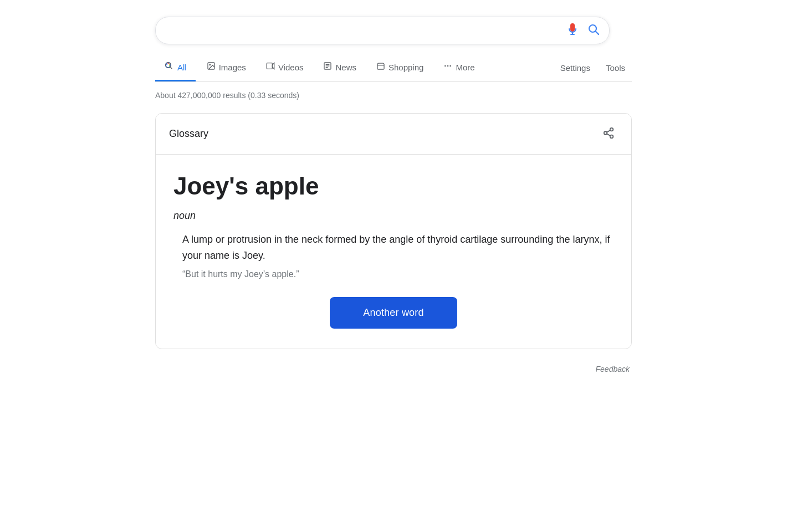 The height and width of the screenshot is (532, 787). Describe the element at coordinates (188, 134) in the screenshot. I see `card-title: Glossary` at that location.